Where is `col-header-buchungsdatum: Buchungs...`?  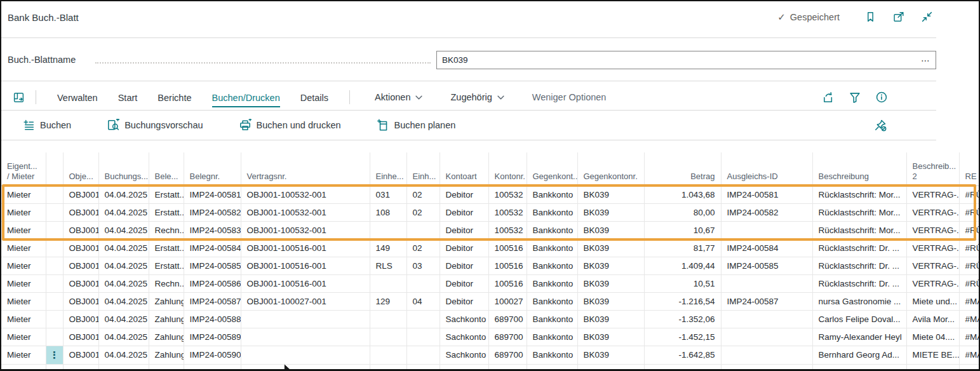
col-header-buchungsdatum: Buchungs... is located at coordinates (123, 169).